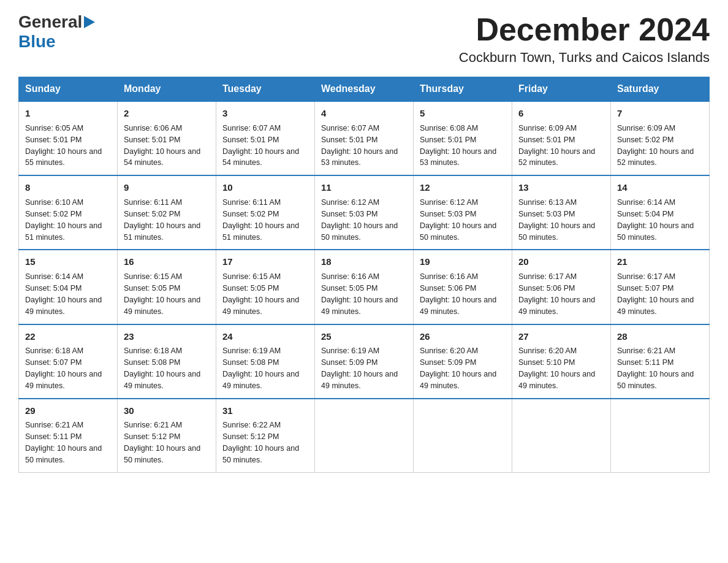 The width and height of the screenshot is (728, 563). I want to click on day-info: Sunrise: 6:20 AMSunset: 5:10 PMDaylight:…, so click(556, 368).